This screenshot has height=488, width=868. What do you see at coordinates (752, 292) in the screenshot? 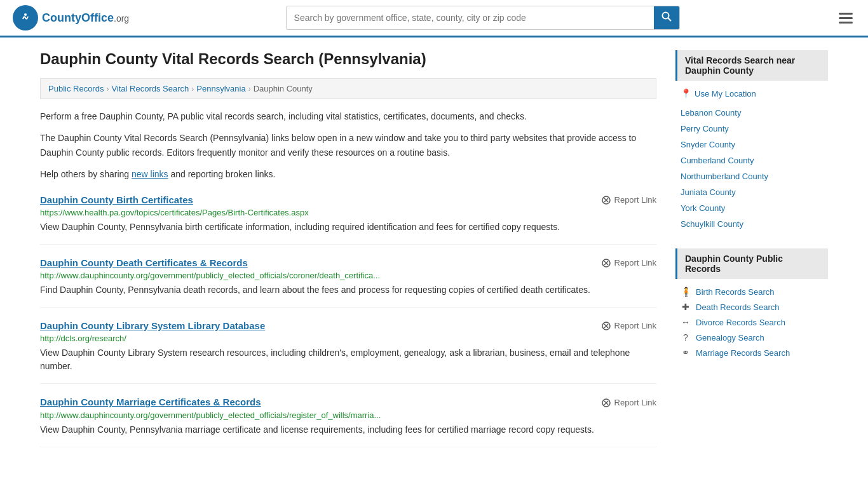
I see `public-records-link-0: 🧍 Birth Records Search` at bounding box center [752, 292].